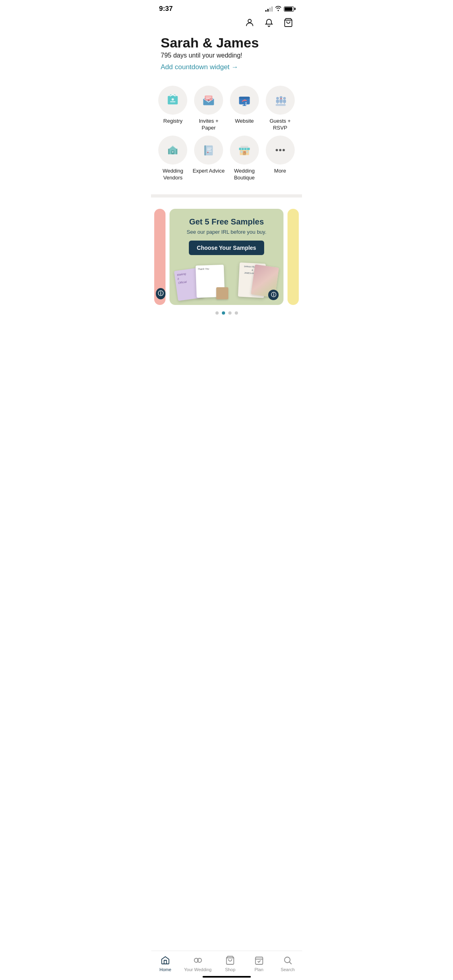 This screenshot has height=980, width=453. What do you see at coordinates (280, 159) in the screenshot?
I see `more-item: More` at bounding box center [280, 159].